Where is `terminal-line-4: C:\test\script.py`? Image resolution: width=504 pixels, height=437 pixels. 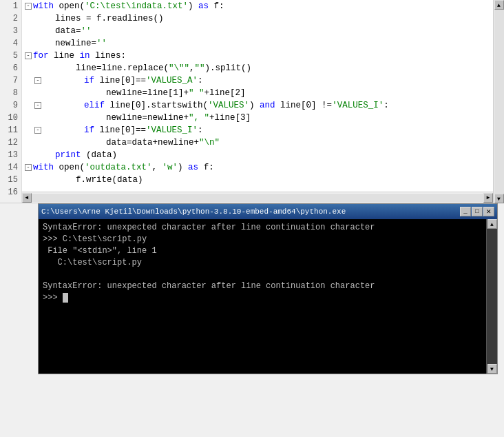
terminal-line-4: C:\test\script.py is located at coordinates (262, 263).